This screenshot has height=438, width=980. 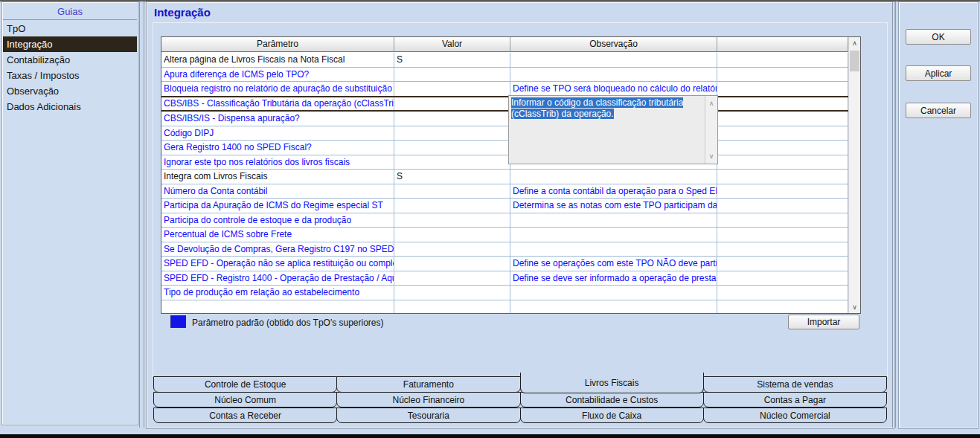 What do you see at coordinates (70, 76) in the screenshot?
I see `sidebar-item-taxas-impostos: Taxas / Impostos` at bounding box center [70, 76].